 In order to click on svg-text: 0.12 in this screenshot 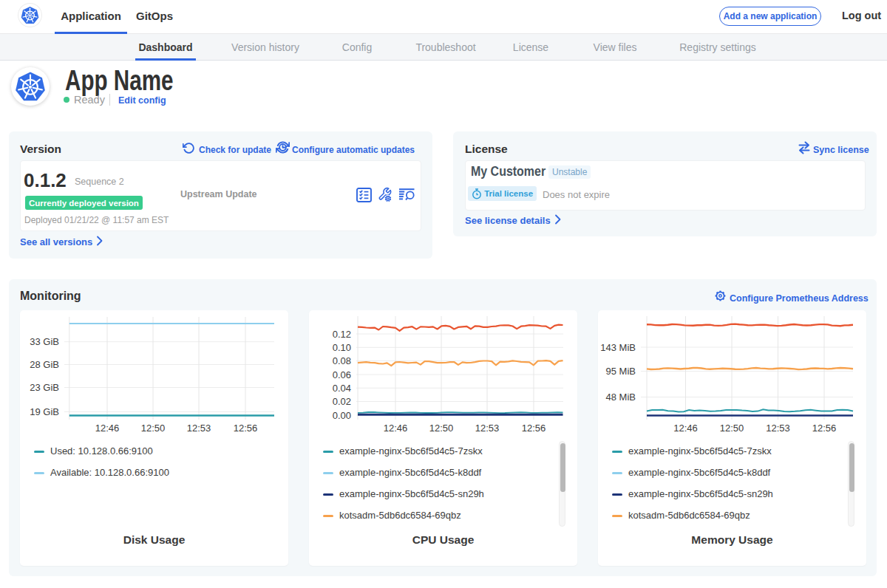, I will do `click(341, 334)`.